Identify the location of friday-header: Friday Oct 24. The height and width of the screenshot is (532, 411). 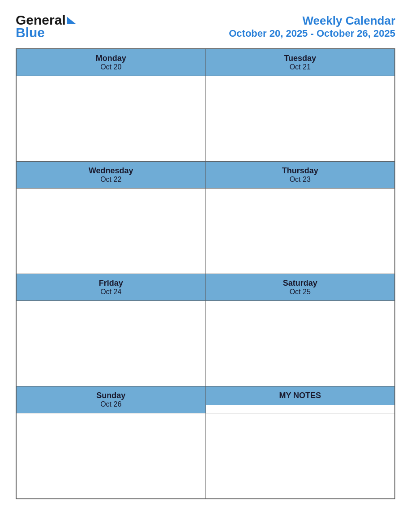
(111, 287).